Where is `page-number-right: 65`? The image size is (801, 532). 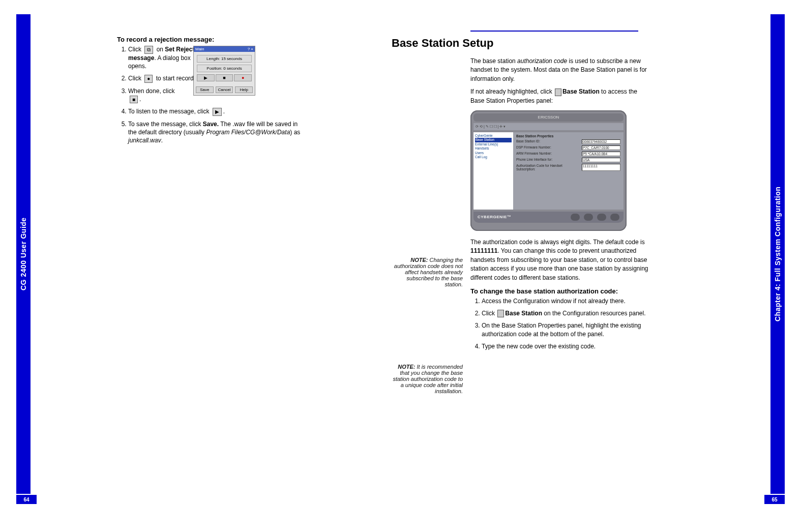 page-number-right: 65 is located at coordinates (775, 499).